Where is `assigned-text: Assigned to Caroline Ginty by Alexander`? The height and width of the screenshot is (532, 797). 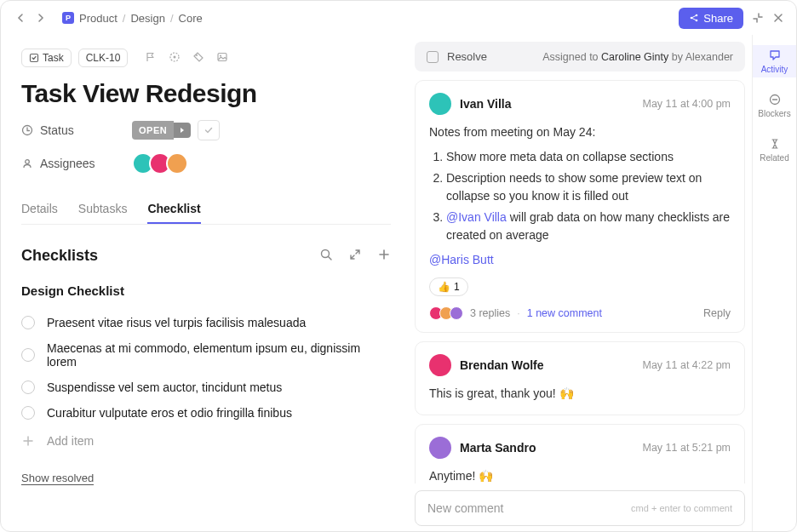
assigned-text: Assigned to Caroline Ginty by Alexander is located at coordinates (638, 57).